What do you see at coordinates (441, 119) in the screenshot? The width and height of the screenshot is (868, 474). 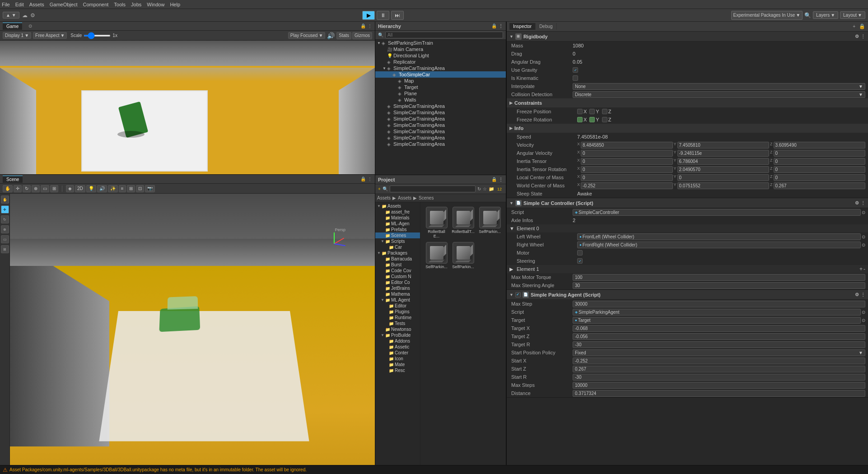 I see `hierarchy-item-12: ◈SimpleCarTrainingArea` at bounding box center [441, 119].